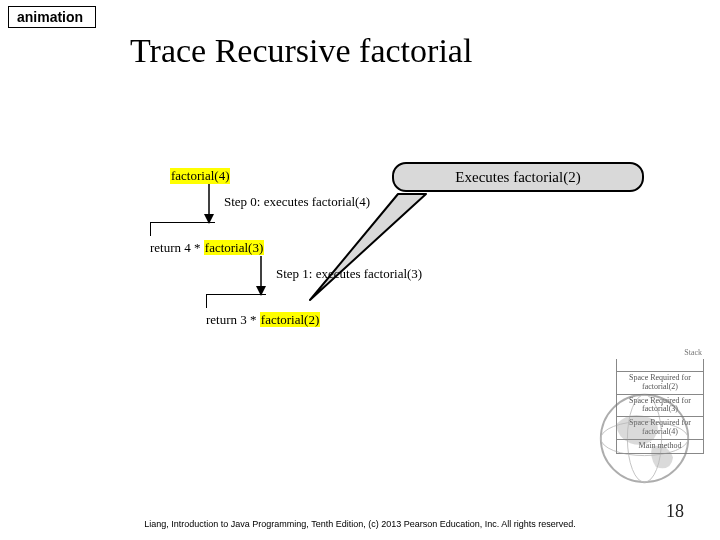  What do you see at coordinates (360, 524) in the screenshot?
I see `footer-citation: Liang, Introduction to Java Programming,…` at bounding box center [360, 524].